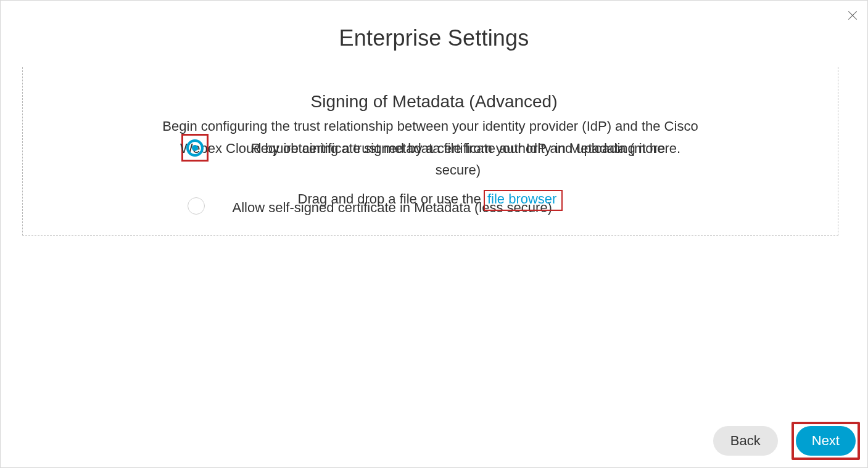 The image size is (868, 468). I want to click on file-browser-link: file browser, so click(522, 199).